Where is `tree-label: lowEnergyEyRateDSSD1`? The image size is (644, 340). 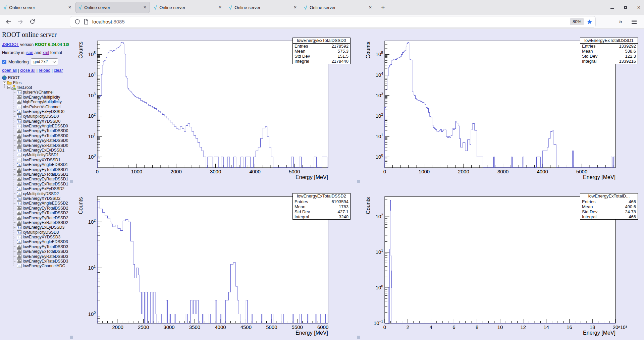
tree-label: lowEnergyEyRateDSSD1 is located at coordinates (46, 179).